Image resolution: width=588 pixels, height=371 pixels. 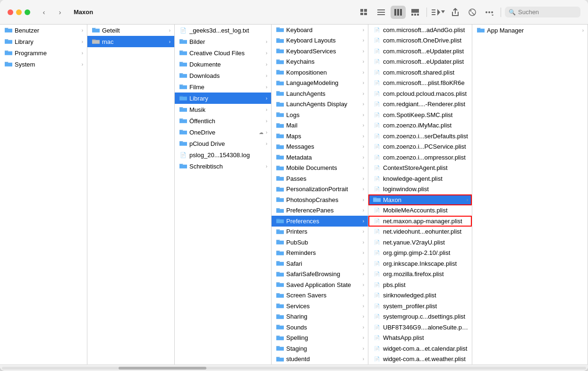 I want to click on list-item: 📄org.gimp.gimp-2.10/.plist, so click(x=420, y=253).